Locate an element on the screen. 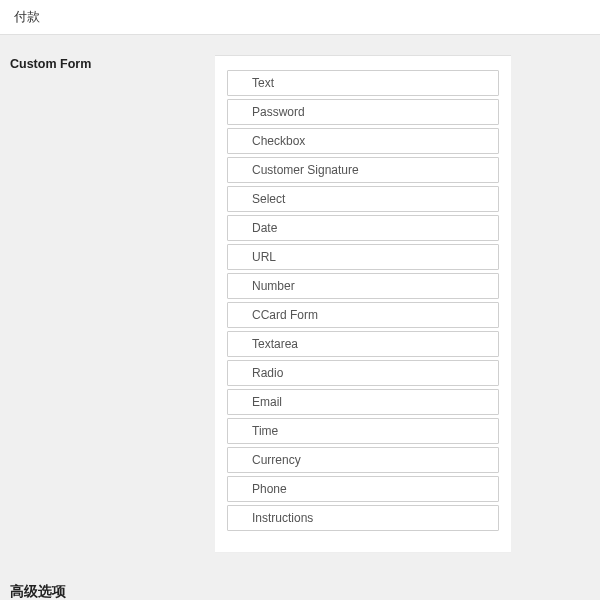 This screenshot has height=600, width=600. field-type-currency: Currency is located at coordinates (363, 460).